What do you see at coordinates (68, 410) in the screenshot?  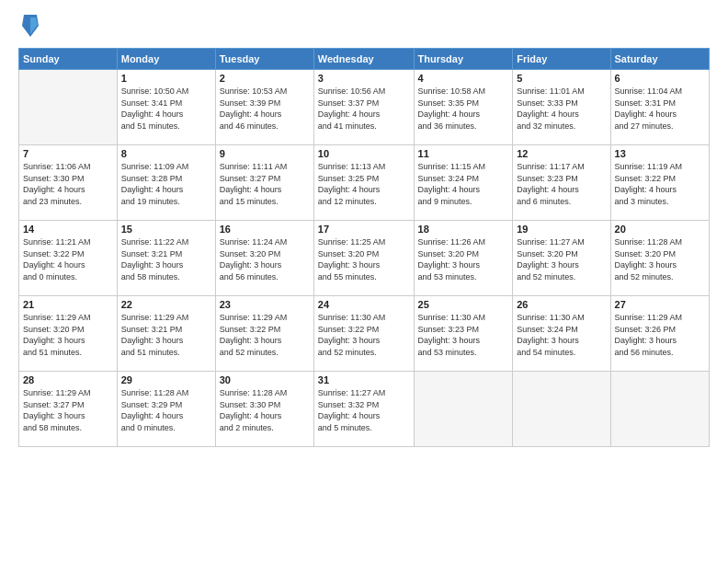 I see `day-info: Sunrise: 11:29 AMSunset: 3:27 PMDaylight…` at bounding box center [68, 410].